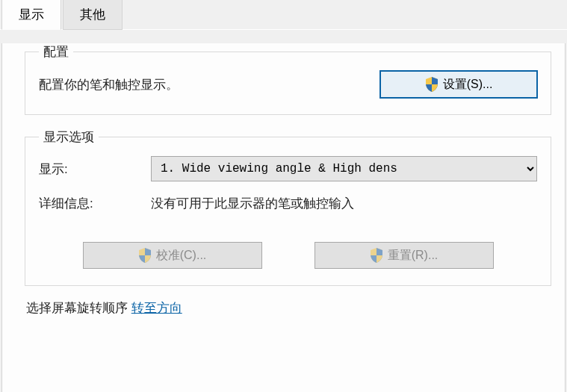 This screenshot has height=392, width=567. Describe the element at coordinates (284, 15) in the screenshot. I see `tab-strip: 显示 其他` at that location.